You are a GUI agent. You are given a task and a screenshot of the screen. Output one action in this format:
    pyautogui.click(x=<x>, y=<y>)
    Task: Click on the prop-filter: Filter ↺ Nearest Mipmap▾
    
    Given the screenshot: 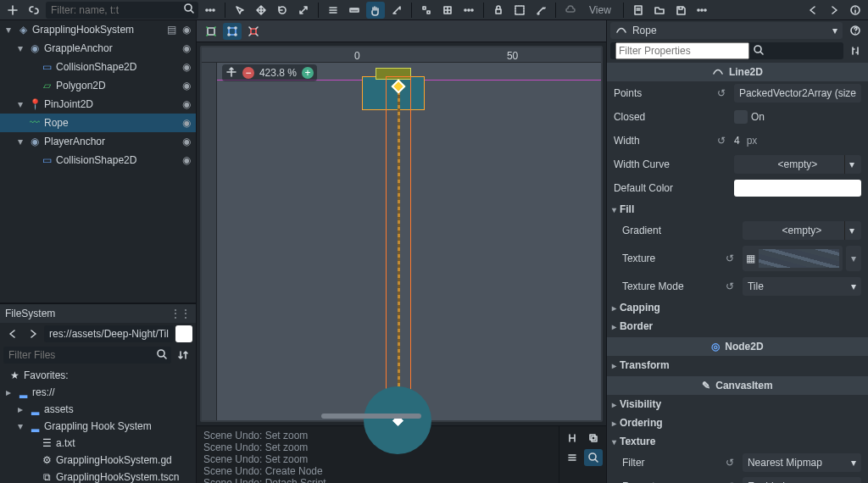 What is the action you would take?
    pyautogui.click(x=737, y=463)
    